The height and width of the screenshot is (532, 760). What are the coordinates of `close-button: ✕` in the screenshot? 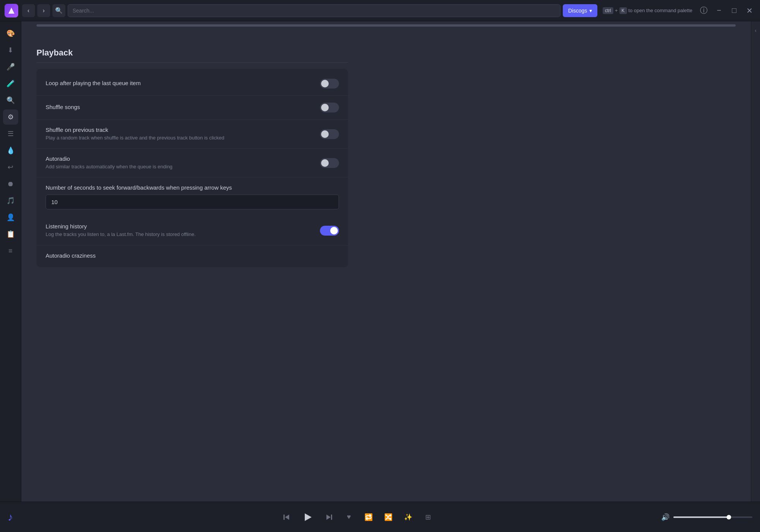 It's located at (749, 11).